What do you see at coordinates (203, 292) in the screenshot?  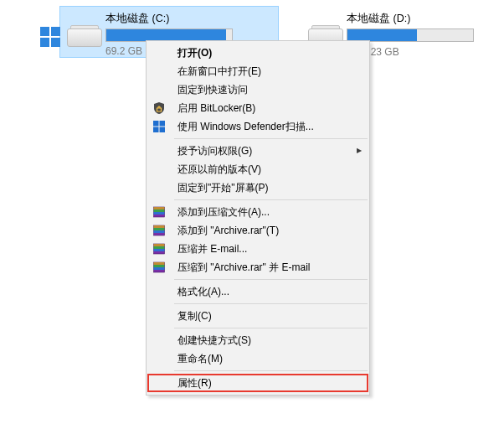 I see `menu-format-label: 格式化(A)...` at bounding box center [203, 292].